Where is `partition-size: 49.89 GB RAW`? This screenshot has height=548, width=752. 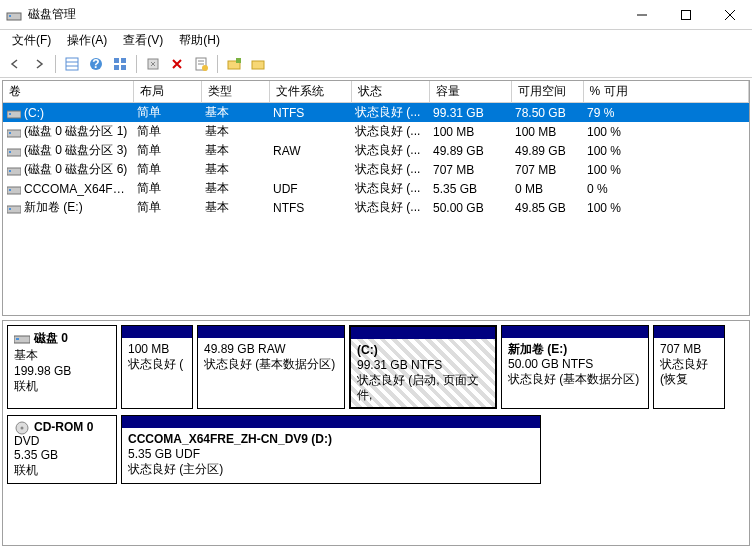 partition-size: 49.89 GB RAW is located at coordinates (271, 350).